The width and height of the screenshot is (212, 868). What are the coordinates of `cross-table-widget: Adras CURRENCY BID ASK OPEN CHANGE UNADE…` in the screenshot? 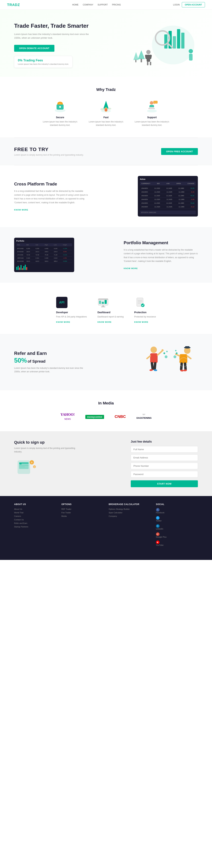 It's located at (168, 196).